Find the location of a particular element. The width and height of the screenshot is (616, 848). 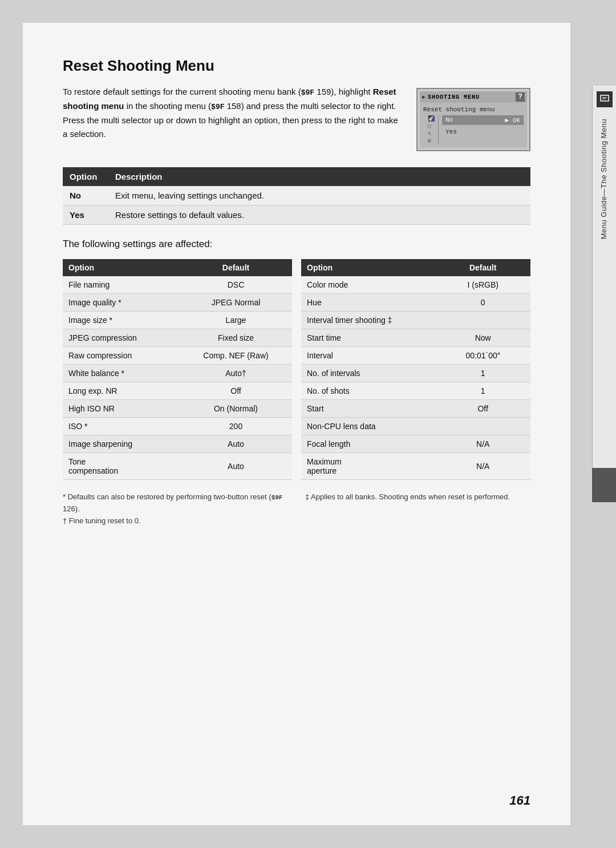

table-row: JPEG compression Fixed size is located at coordinates (177, 338).